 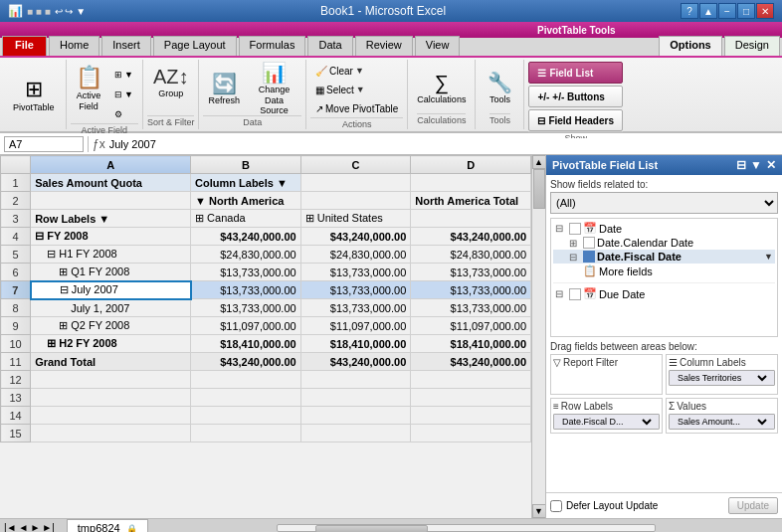 What do you see at coordinates (123, 94) in the screenshot?
I see `collapse-field-button: ⊟ ▼` at bounding box center [123, 94].